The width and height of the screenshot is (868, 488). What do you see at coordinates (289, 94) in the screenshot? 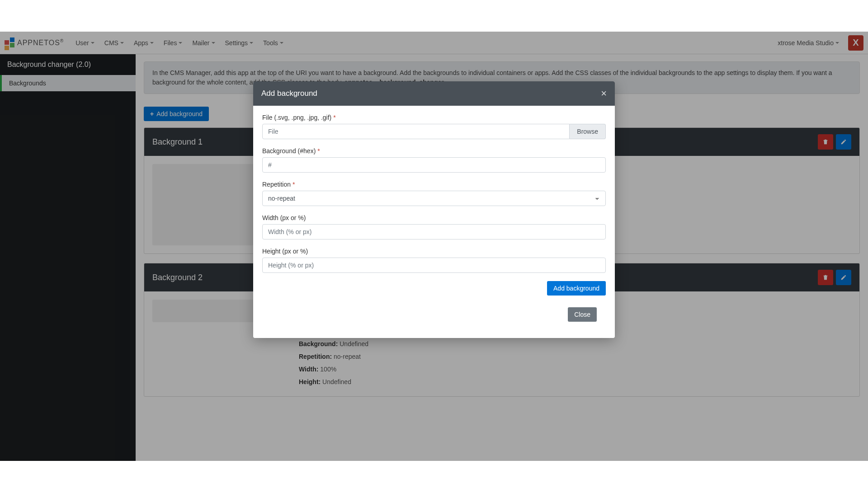
I see `modal-title: Add background` at bounding box center [289, 94].